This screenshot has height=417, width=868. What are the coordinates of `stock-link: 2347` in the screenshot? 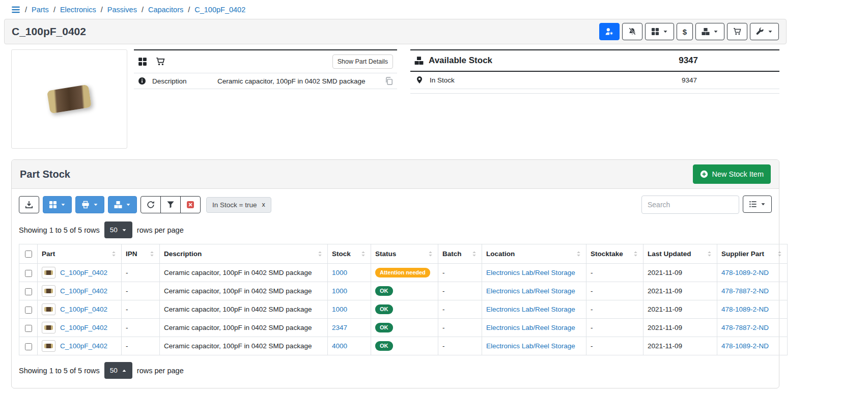 It's located at (340, 328).